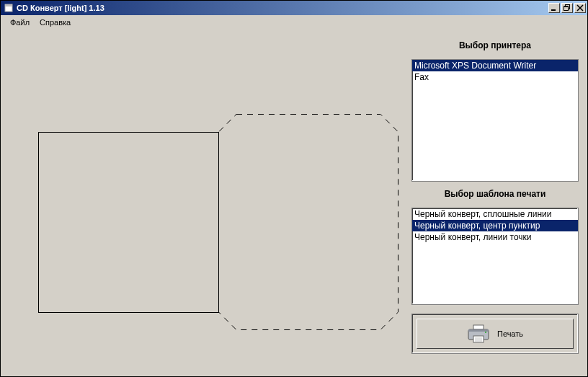 The image size is (588, 377). Describe the element at coordinates (495, 77) in the screenshot. I see `list-item: Fax` at that location.